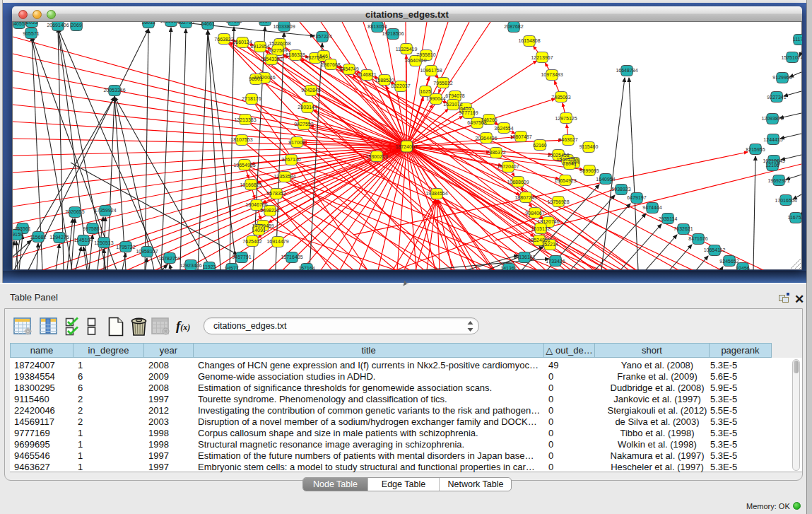  I want to click on svg-text: 20053346, so click(114, 90).